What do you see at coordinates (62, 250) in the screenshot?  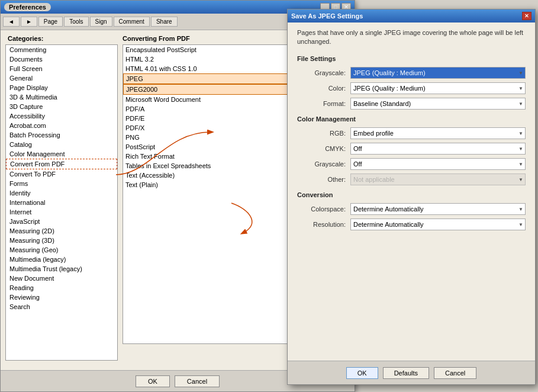 I see `cat-measuringgeo: Measuring (Geo)` at bounding box center [62, 250].